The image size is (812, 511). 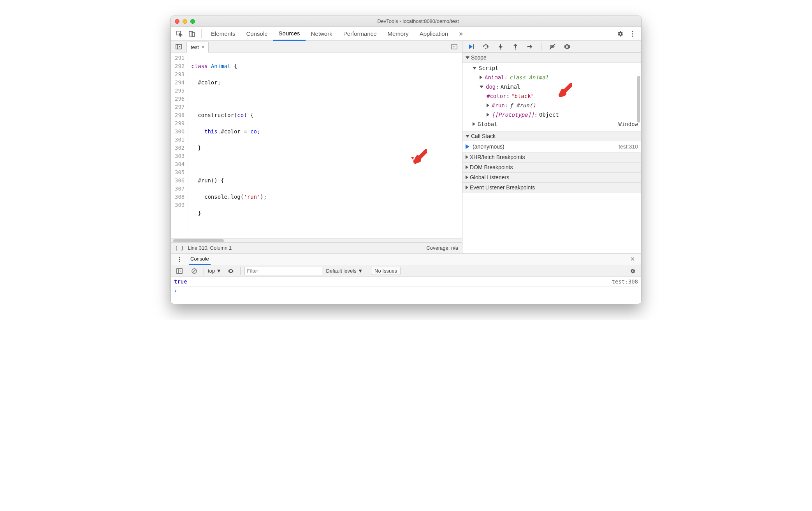 What do you see at coordinates (625, 282) in the screenshot?
I see `console-output-location: test:308` at bounding box center [625, 282].